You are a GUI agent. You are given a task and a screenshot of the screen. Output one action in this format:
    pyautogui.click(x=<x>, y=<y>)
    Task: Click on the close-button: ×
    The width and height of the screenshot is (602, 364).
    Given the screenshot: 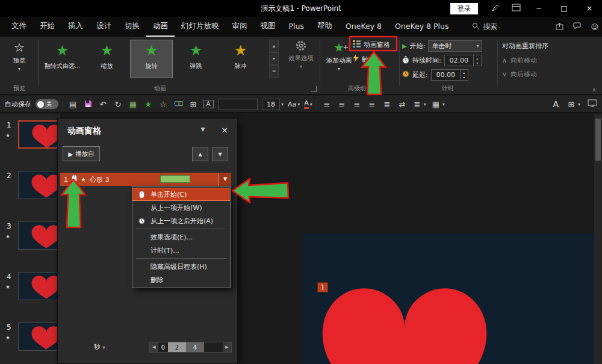 What is the action you would take?
    pyautogui.click(x=589, y=8)
    